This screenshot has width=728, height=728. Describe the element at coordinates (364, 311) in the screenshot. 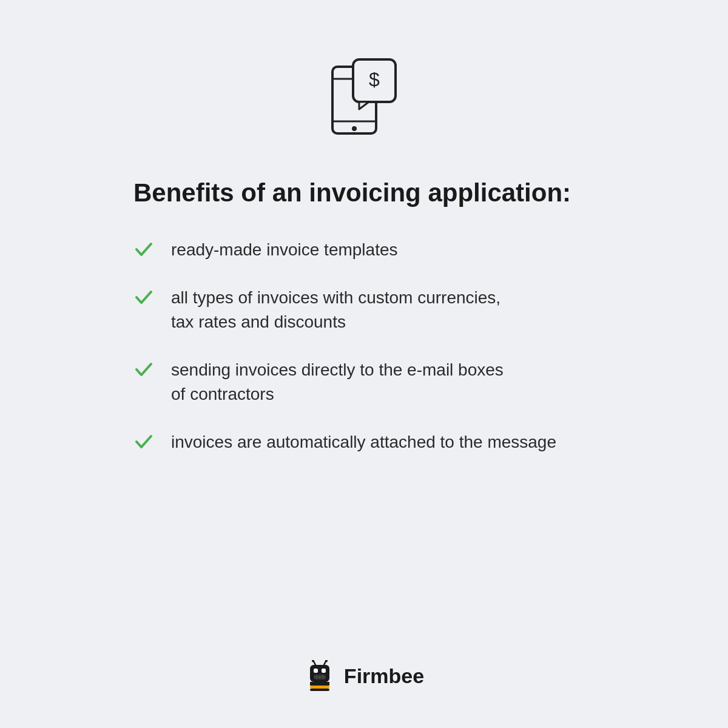

I see `benefit-item-2: all types of invoices with custom curren…` at that location.